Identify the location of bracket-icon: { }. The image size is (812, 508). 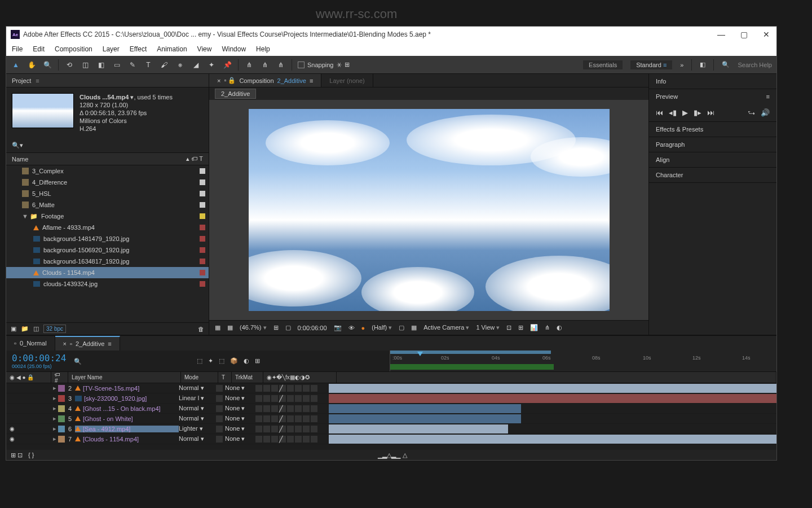
(31, 455).